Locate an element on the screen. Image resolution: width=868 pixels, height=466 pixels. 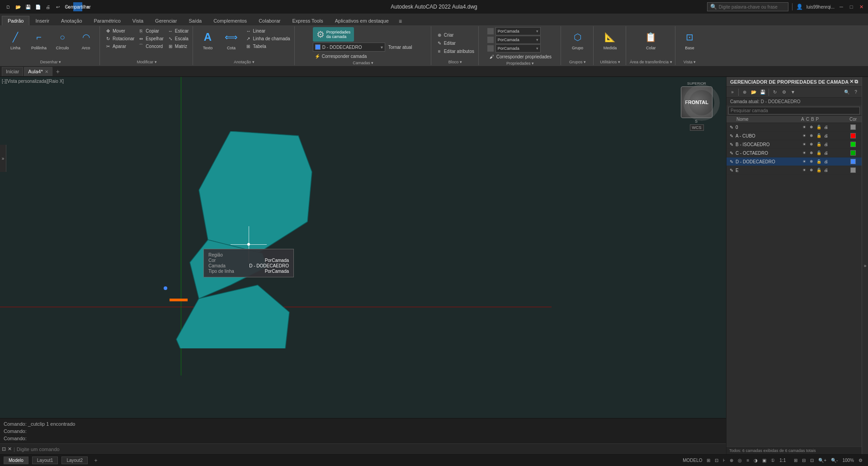
tab-modelo: Modelo is located at coordinates (16, 461).